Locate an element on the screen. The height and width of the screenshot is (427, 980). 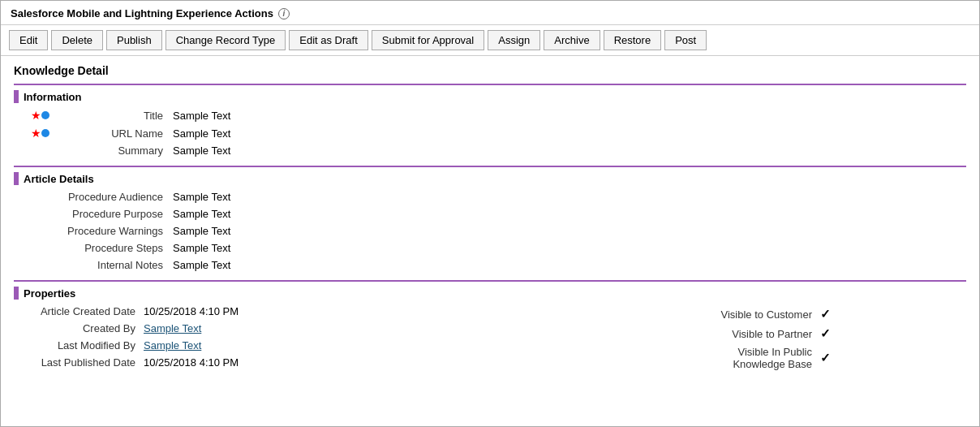
field-label: Procedure Audience is located at coordinates (111, 196).